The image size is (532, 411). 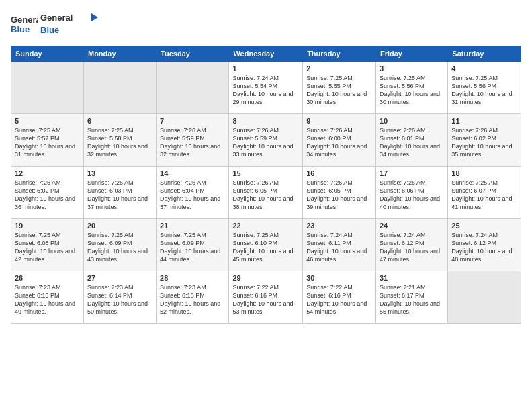 I want to click on day-header-saturday: Saturday, so click(x=485, y=54).